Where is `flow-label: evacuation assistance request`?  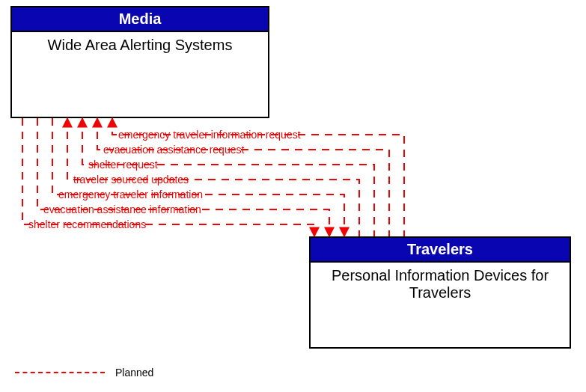 flow-label: evacuation assistance request is located at coordinates (174, 150).